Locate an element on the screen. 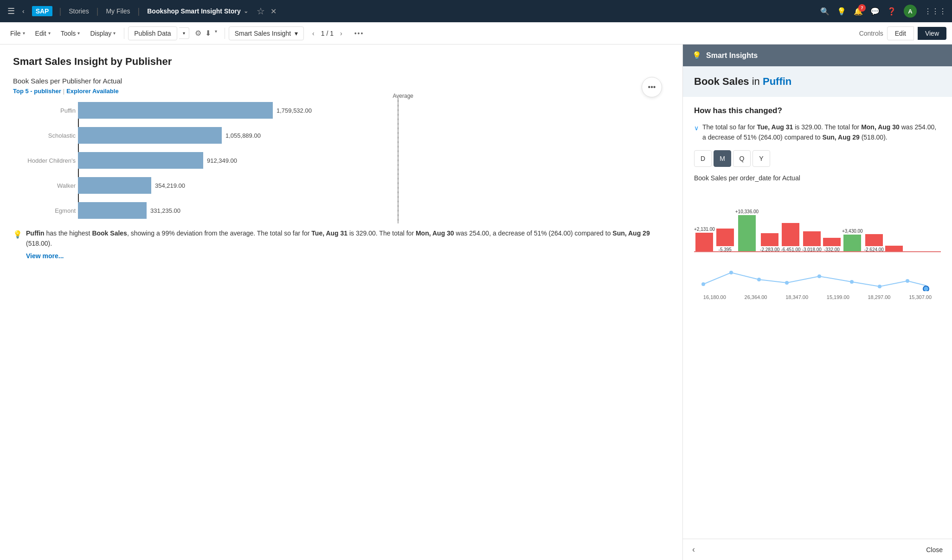  file-menu-button: File ▾ is located at coordinates (18, 33).